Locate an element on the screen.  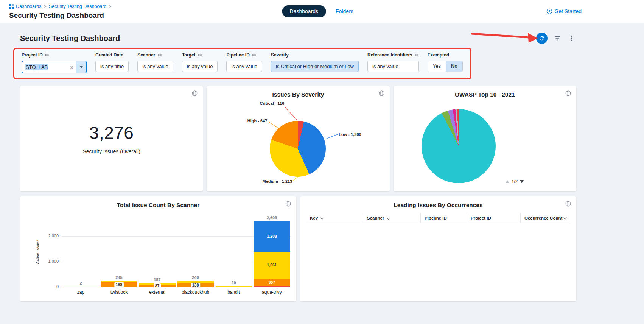
bar-total-label: 29 is located at coordinates (233, 283).